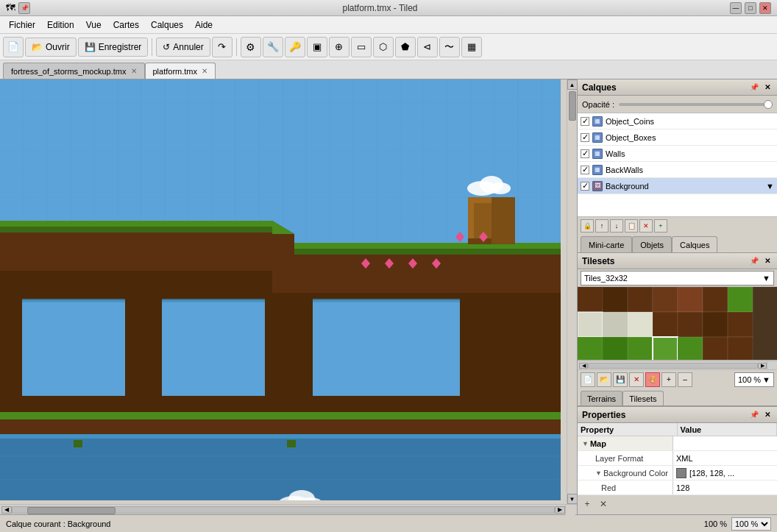 The height and width of the screenshot is (532, 777). What do you see at coordinates (288, 509) in the screenshot?
I see `canvas-hscroll: ◀ ▶` at bounding box center [288, 509].